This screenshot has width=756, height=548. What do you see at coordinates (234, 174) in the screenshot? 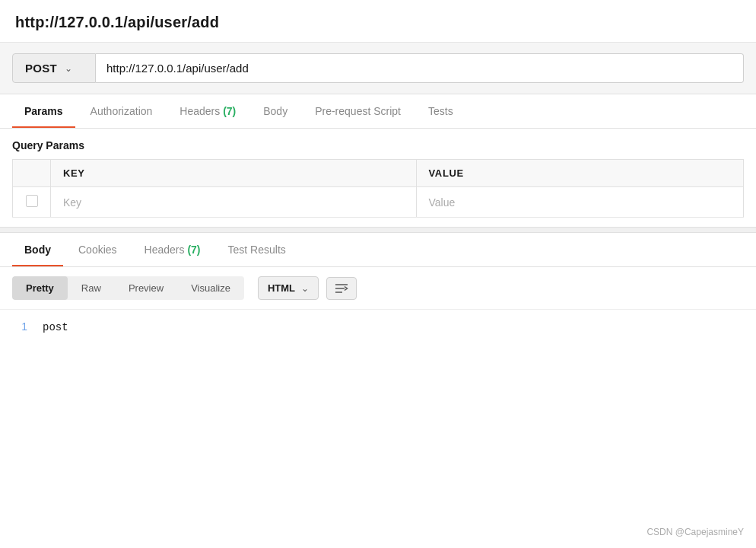
I see `col-key: KEY` at bounding box center [234, 174].